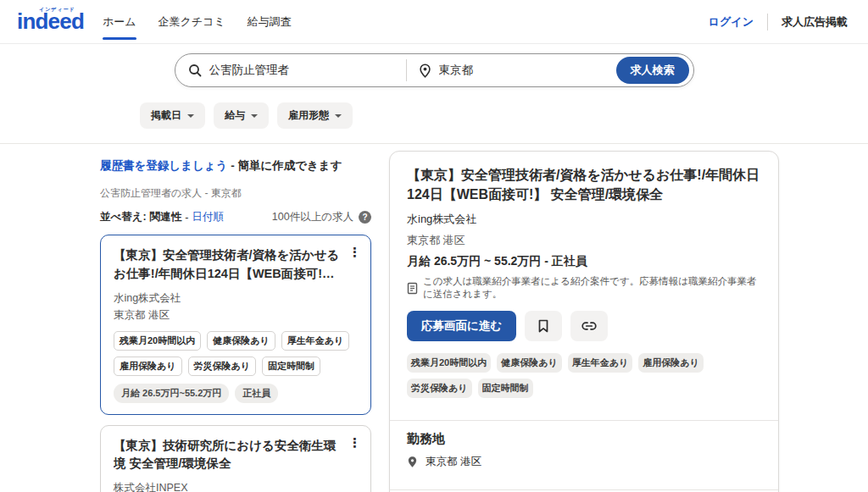  I want to click on login-link: ログイン, so click(731, 22).